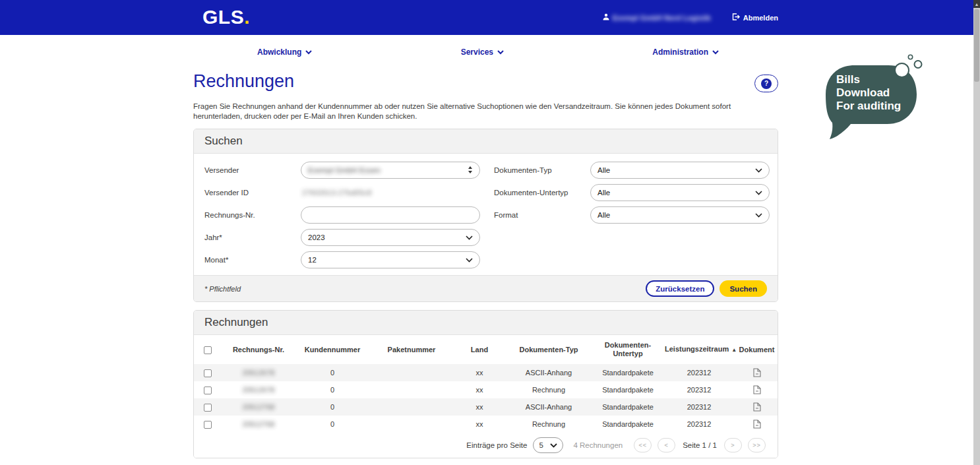  What do you see at coordinates (332, 350) in the screenshot?
I see `col-kundennummer: Kundennummer` at bounding box center [332, 350].